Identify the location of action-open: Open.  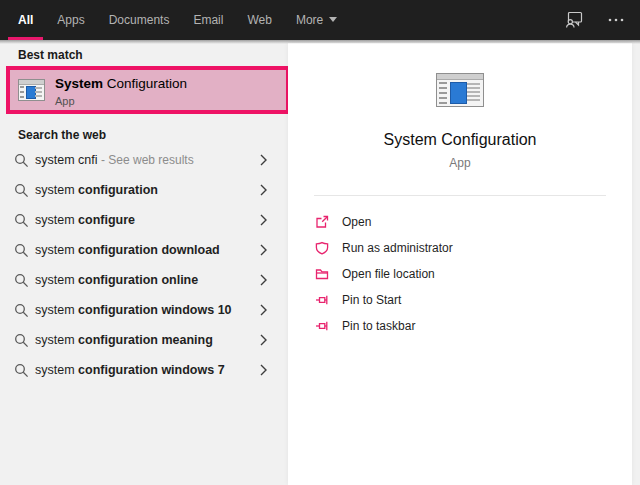
(460, 222).